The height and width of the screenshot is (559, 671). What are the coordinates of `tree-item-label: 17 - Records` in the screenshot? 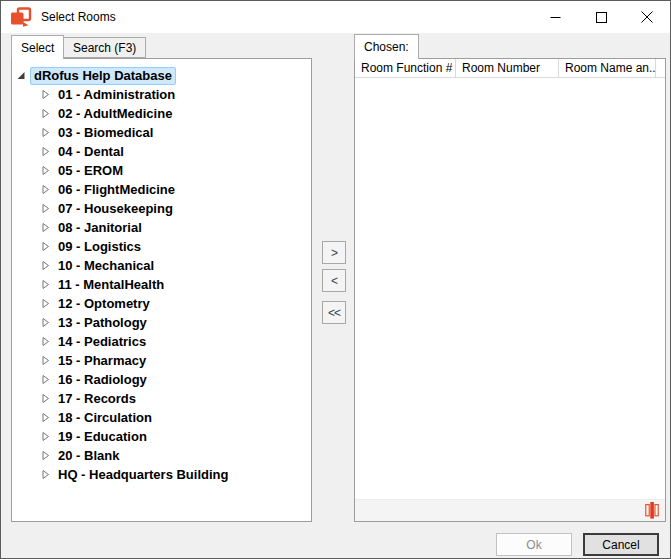 It's located at (97, 398).